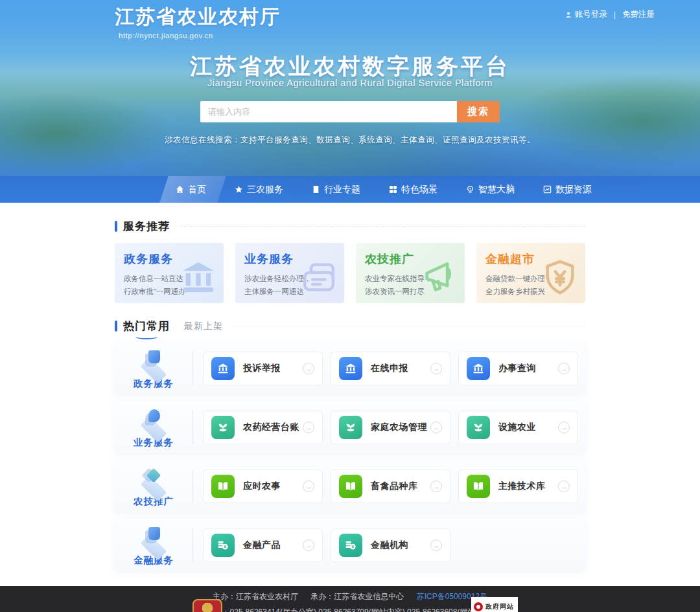  Describe the element at coordinates (471, 189) in the screenshot. I see `brain-icon` at that location.